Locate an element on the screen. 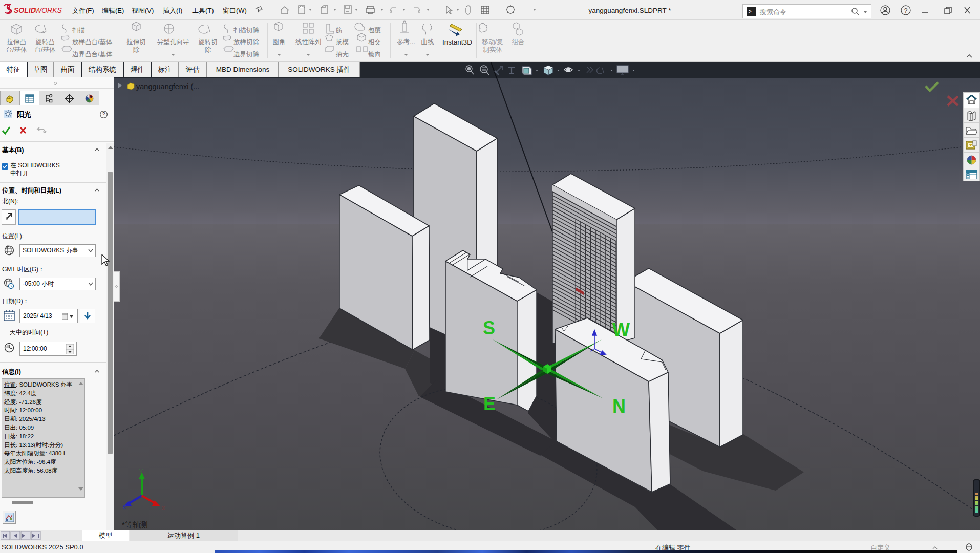 This screenshot has width=980, height=553. svg-text: E is located at coordinates (489, 403).